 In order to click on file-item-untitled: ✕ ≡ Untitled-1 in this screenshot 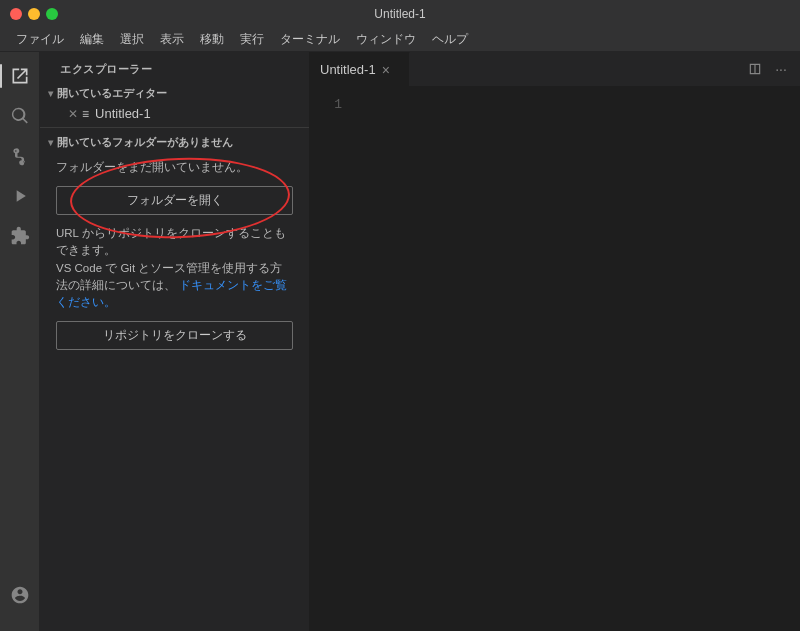, I will do `click(174, 114)`.